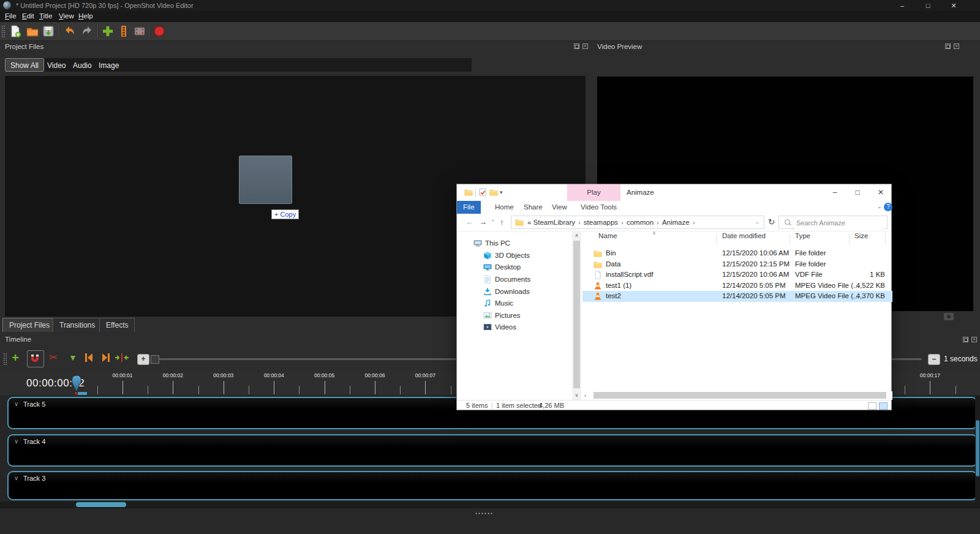 This screenshot has height=534, width=980. I want to click on tab-project-files: Project Files, so click(29, 325).